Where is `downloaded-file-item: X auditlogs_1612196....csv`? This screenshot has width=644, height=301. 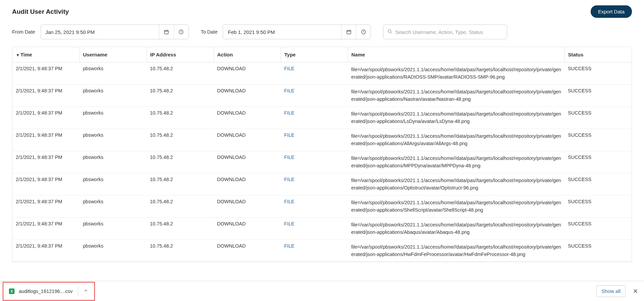
downloaded-file-item: X auditlogs_1612196....csv is located at coordinates (49, 291).